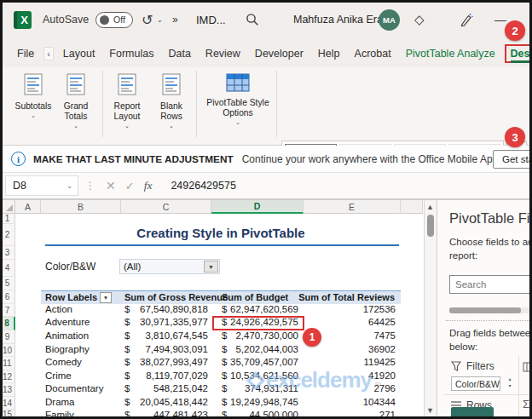 The width and height of the screenshot is (532, 419). Describe the element at coordinates (450, 54) in the screenshot. I see `tab-pivottable-analyze: PivotTable Analyze` at that location.